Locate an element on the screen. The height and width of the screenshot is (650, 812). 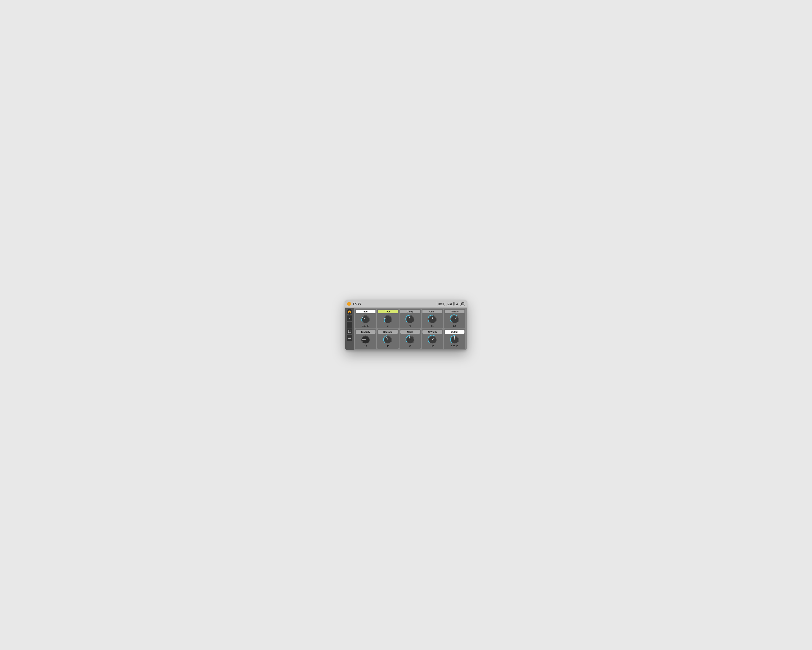
plugin-window: TK-60 Rand Map is located at coordinates (406, 325).